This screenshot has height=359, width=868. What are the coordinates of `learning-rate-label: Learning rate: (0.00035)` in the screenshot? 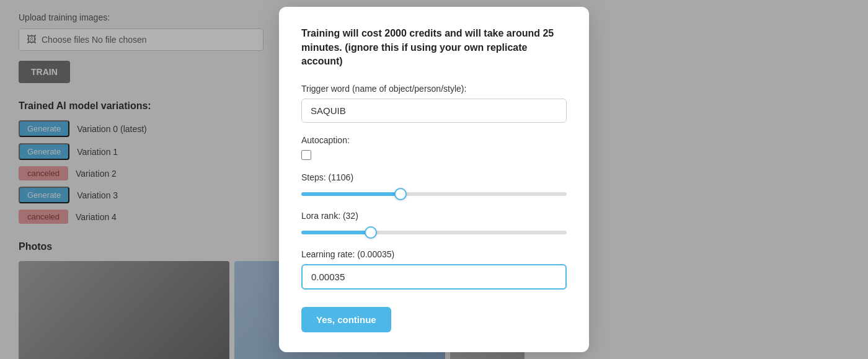 It's located at (434, 254).